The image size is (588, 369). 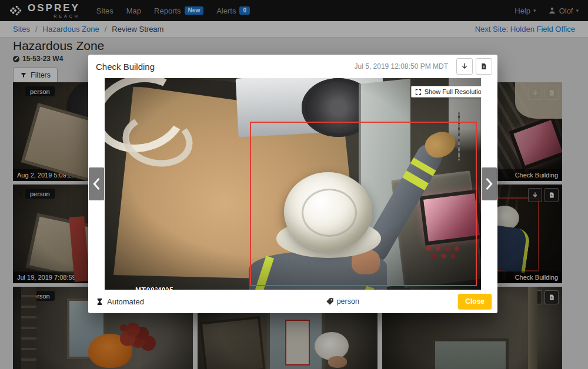 What do you see at coordinates (96, 184) in the screenshot?
I see `previous-event-button` at bounding box center [96, 184].